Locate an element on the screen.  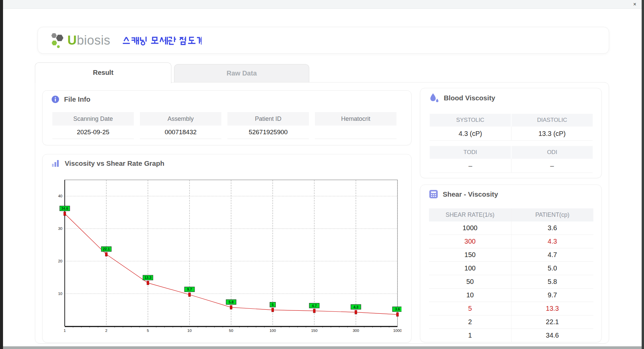
shear-table-header: SHEAR RATE(1/s) PATIENT(cp) is located at coordinates (511, 215).